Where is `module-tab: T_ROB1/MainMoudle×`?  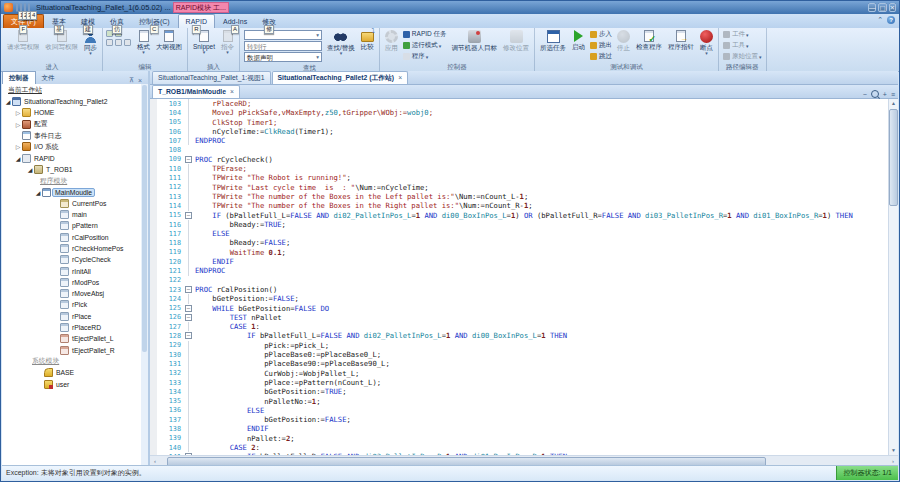 module-tab: T_ROB1/MainMoudle× is located at coordinates (196, 92).